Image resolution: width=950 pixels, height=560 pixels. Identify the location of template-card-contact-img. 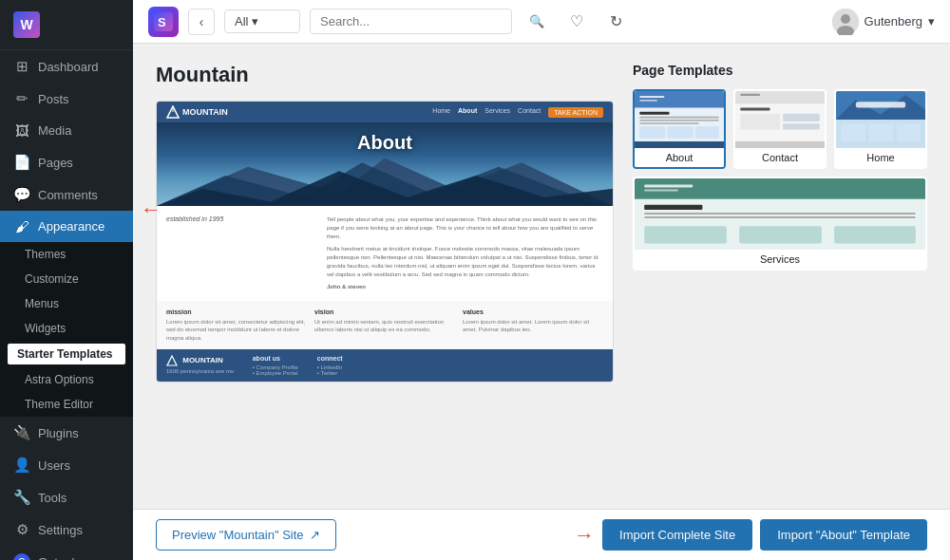
(780, 120).